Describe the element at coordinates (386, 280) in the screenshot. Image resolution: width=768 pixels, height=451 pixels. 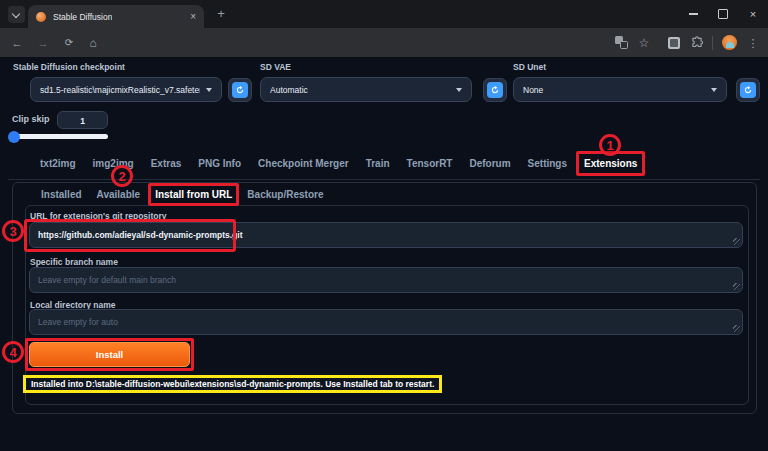
I see `branch-input: Leave empty for default main branch` at that location.